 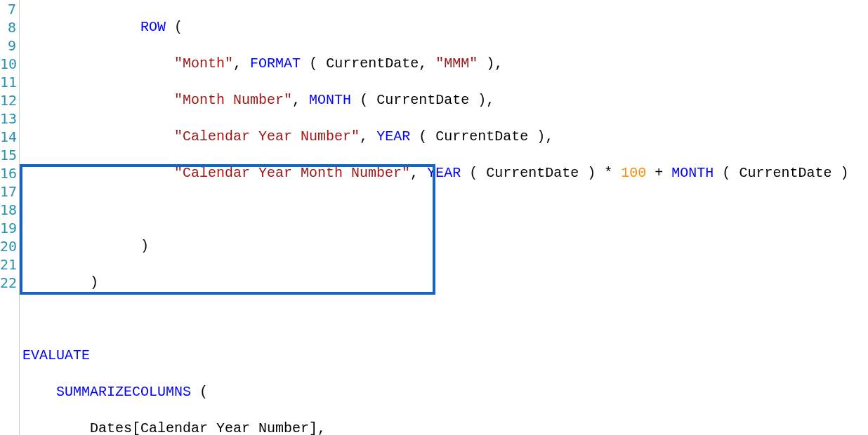 What do you see at coordinates (8, 192) in the screenshot?
I see `line-number: 17` at bounding box center [8, 192].